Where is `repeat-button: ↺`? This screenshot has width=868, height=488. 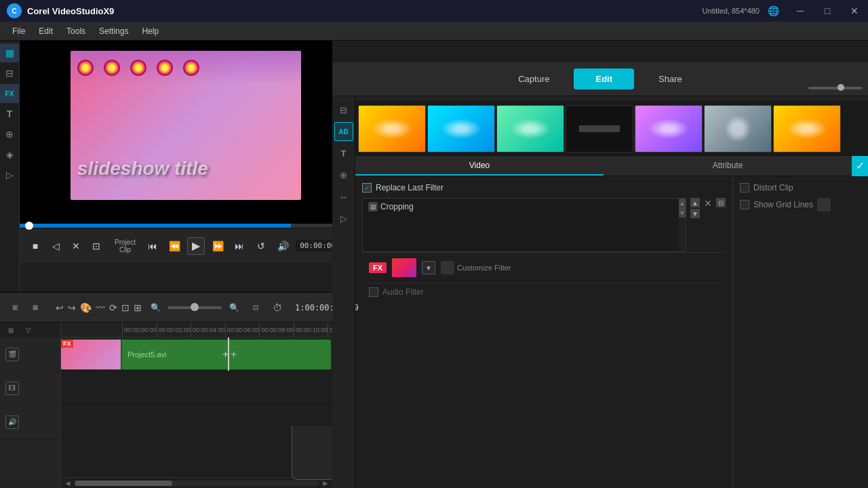 repeat-button: ↺ is located at coordinates (261, 246).